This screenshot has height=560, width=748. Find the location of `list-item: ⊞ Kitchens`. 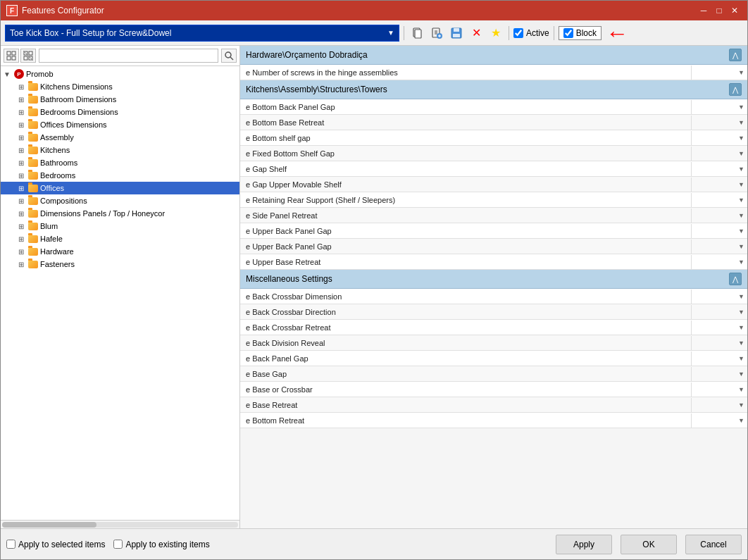

list-item: ⊞ Kitchens is located at coordinates (120, 150).